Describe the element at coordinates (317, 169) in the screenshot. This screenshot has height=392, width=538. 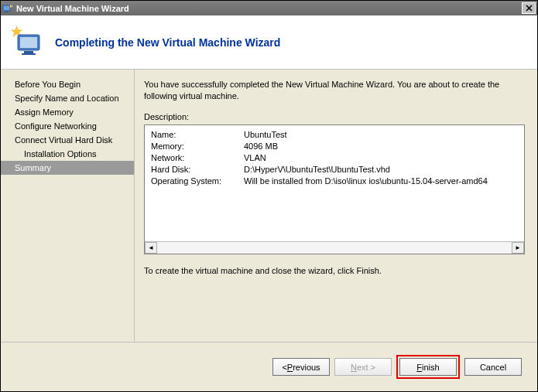
I see `description-value: D:\HyperV\UbuntuTest\UbuntuTest.vhd` at that location.